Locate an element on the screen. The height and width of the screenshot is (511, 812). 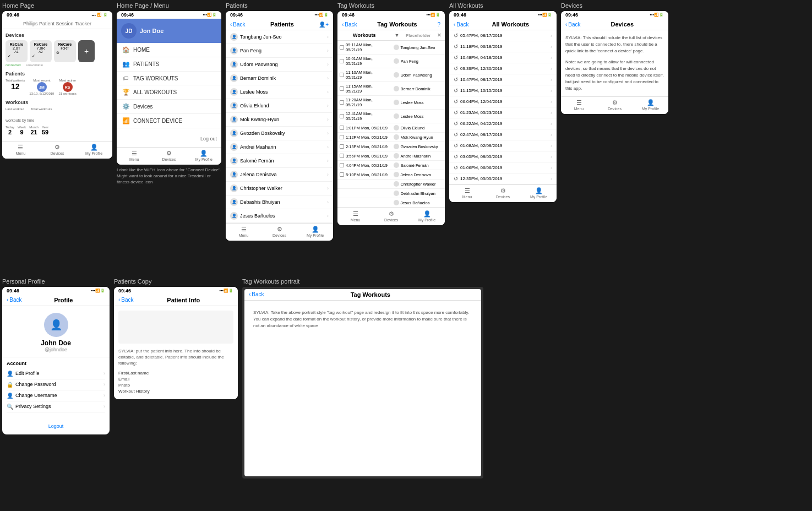
patients-add-btn: 👤+ is located at coordinates (324, 24).